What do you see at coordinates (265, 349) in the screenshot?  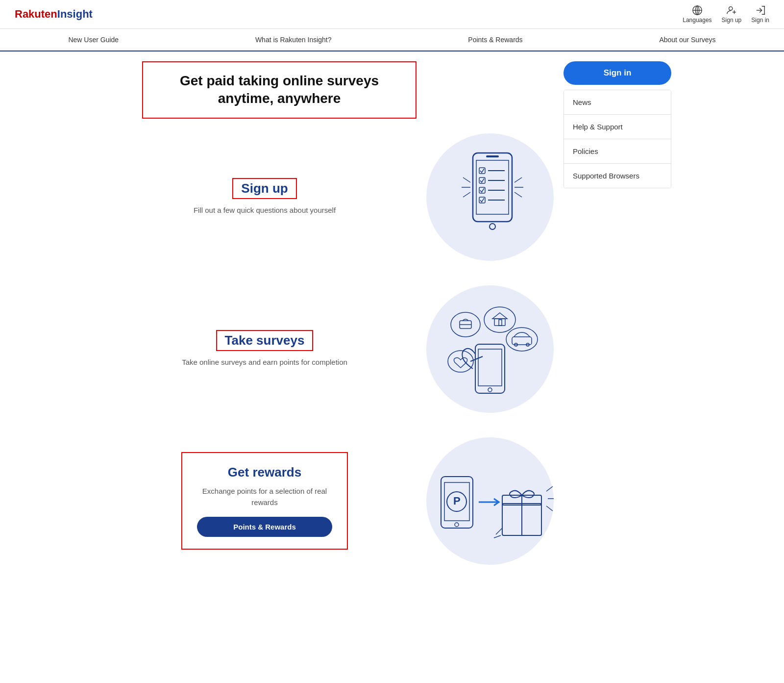 I see `feature-surveys-text: Take surveys Take online surveys and ear…` at bounding box center [265, 349].